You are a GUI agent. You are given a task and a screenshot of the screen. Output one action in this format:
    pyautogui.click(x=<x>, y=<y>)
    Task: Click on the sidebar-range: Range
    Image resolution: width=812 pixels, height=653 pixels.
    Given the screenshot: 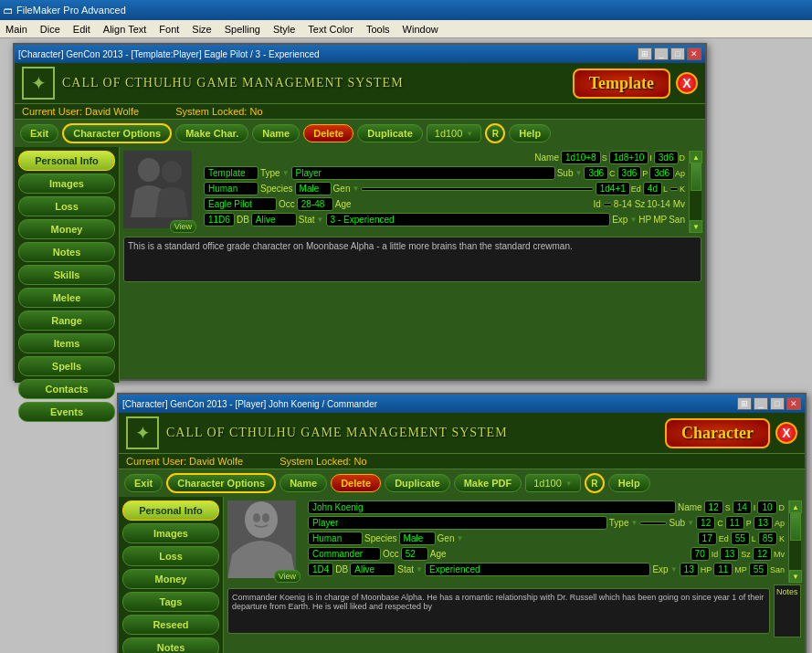 What is the action you would take?
    pyautogui.click(x=67, y=321)
    